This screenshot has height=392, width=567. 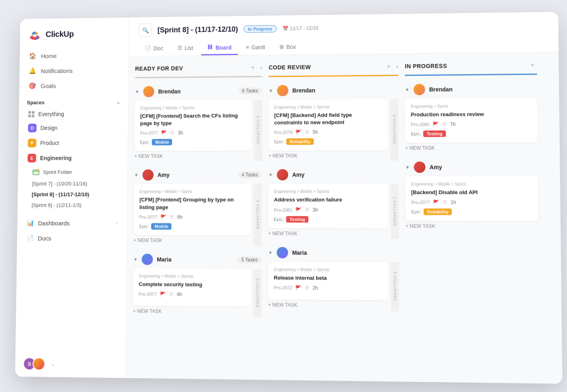 What do you see at coordinates (300, 28) in the screenshot?
I see `date-range: 📅 11/17 - 12/10` at bounding box center [300, 28].